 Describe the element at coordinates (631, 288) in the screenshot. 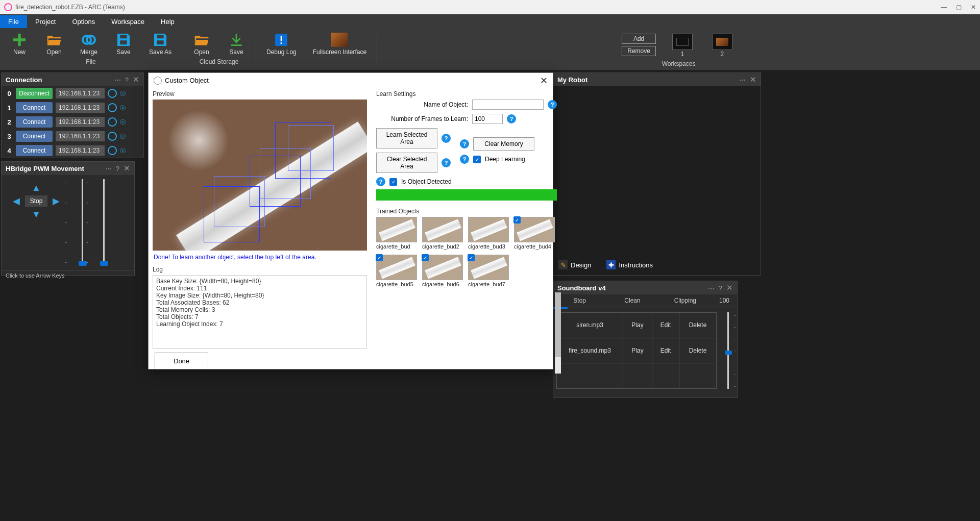

I see `soundboard-title: Soundboard v4` at that location.